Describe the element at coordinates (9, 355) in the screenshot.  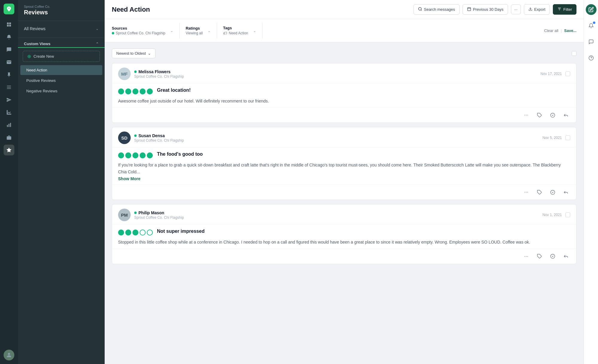
I see `user-avatar` at that location.